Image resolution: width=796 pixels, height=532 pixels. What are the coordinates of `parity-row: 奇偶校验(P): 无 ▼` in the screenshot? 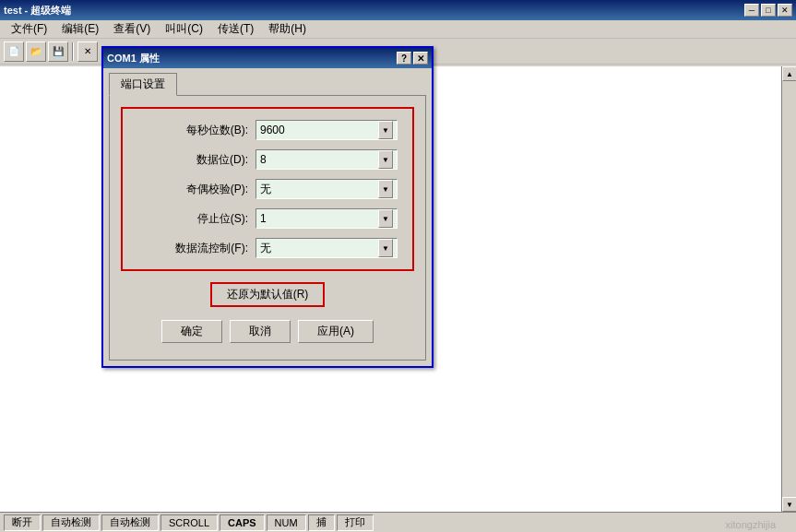 It's located at (267, 189).